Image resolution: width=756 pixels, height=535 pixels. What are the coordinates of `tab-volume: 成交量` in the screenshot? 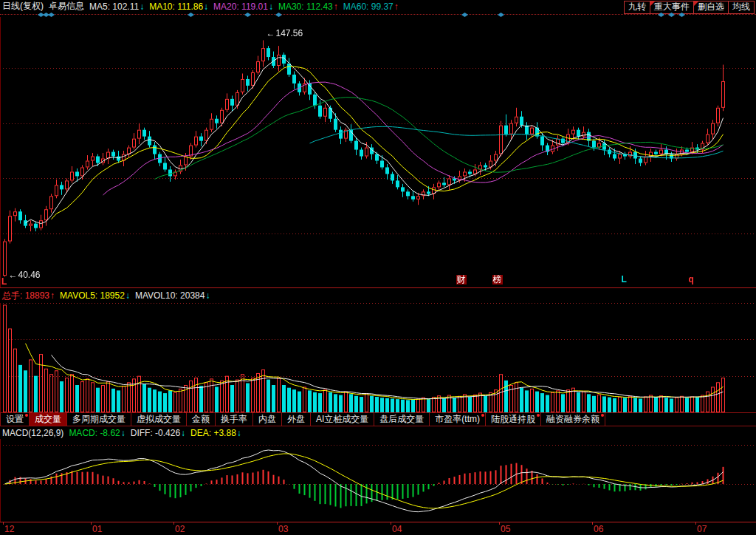 It's located at (49, 420).